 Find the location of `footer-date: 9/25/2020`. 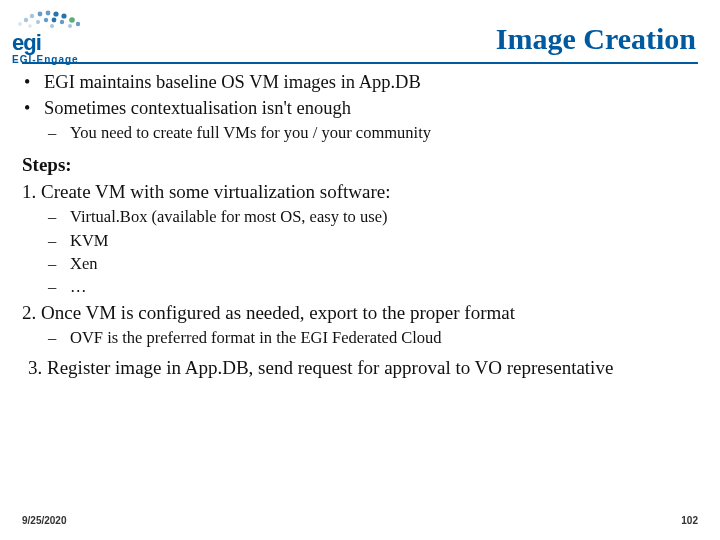

footer-date: 9/25/2020 is located at coordinates (44, 520).